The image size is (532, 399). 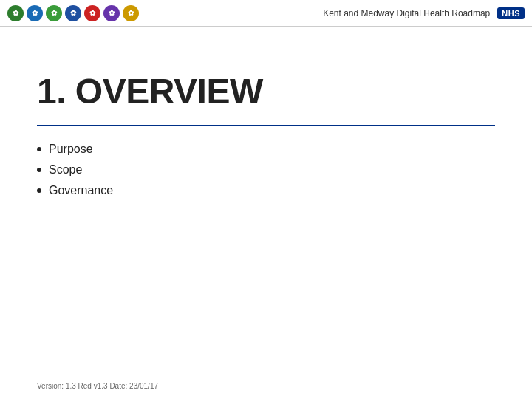 What do you see at coordinates (73, 13) in the screenshot?
I see `header-icons: ✿ ✿ ✿ ✿ ✿ ✿ ✿` at bounding box center [73, 13].